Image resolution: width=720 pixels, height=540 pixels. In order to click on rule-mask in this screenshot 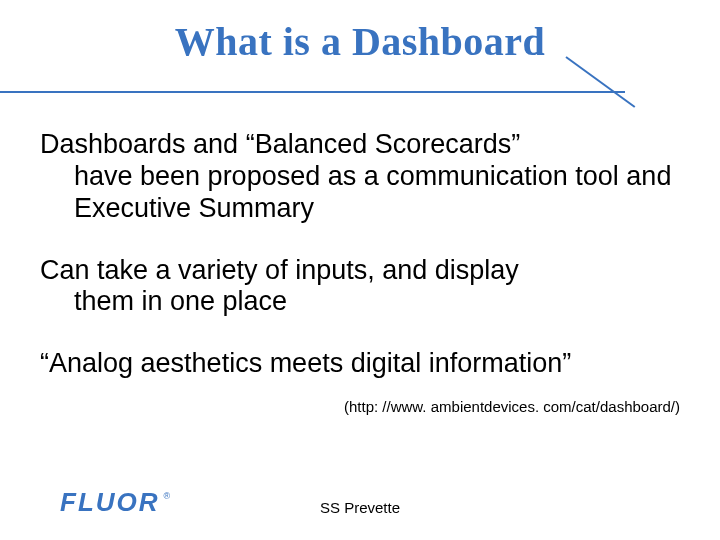, I will do `click(672, 93)`.